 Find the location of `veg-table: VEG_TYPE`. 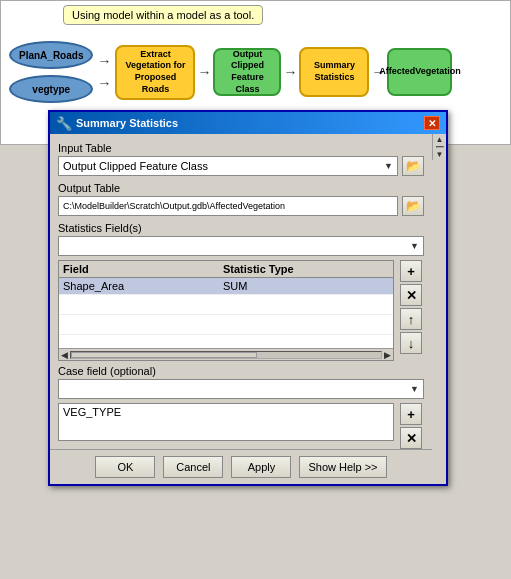

veg-table: VEG_TYPE is located at coordinates (226, 422).